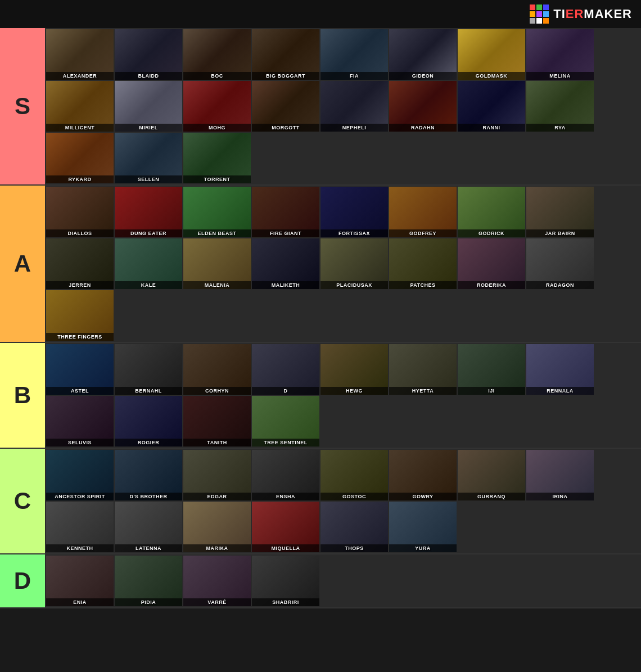  Describe the element at coordinates (423, 106) in the screenshot. I see `char-item-radahn: Radahn` at that location.